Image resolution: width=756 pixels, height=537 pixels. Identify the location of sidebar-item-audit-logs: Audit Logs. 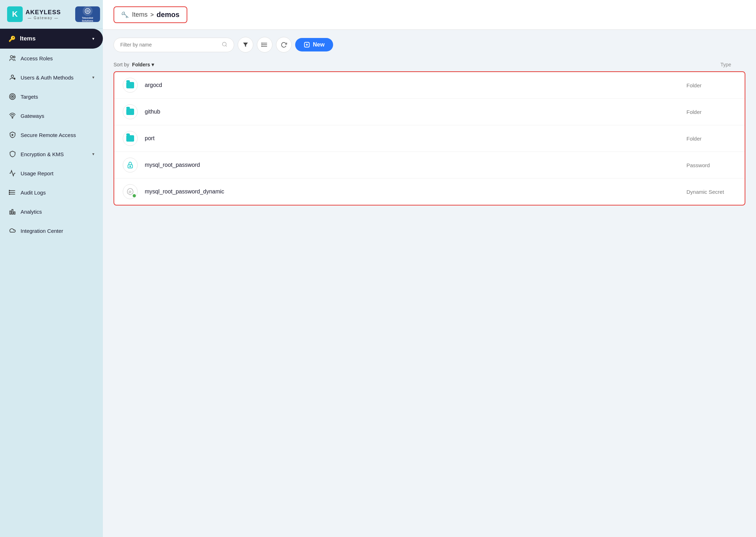
(51, 192).